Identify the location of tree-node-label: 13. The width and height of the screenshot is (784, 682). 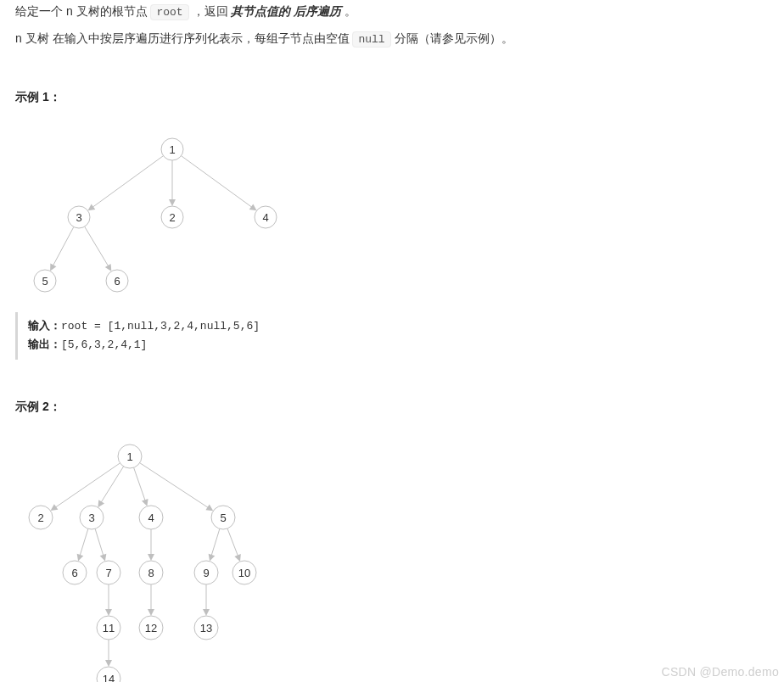
(206, 628).